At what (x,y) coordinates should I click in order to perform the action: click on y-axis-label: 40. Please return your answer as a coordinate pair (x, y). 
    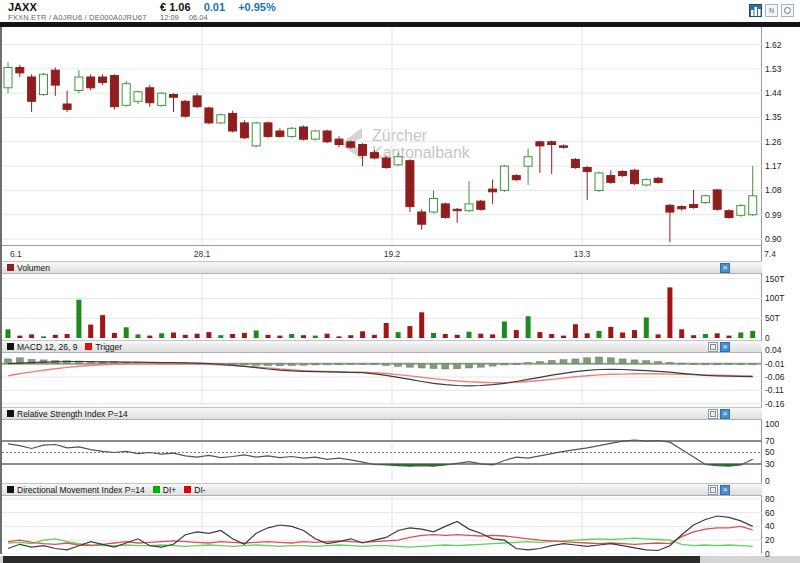
    Looking at the image, I should click on (770, 526).